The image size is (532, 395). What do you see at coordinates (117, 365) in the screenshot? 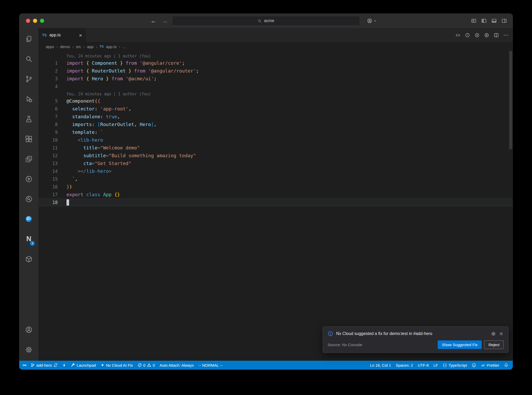
I see `status-nx-cloud-fix: Nx Cloud AI Fix` at bounding box center [117, 365].